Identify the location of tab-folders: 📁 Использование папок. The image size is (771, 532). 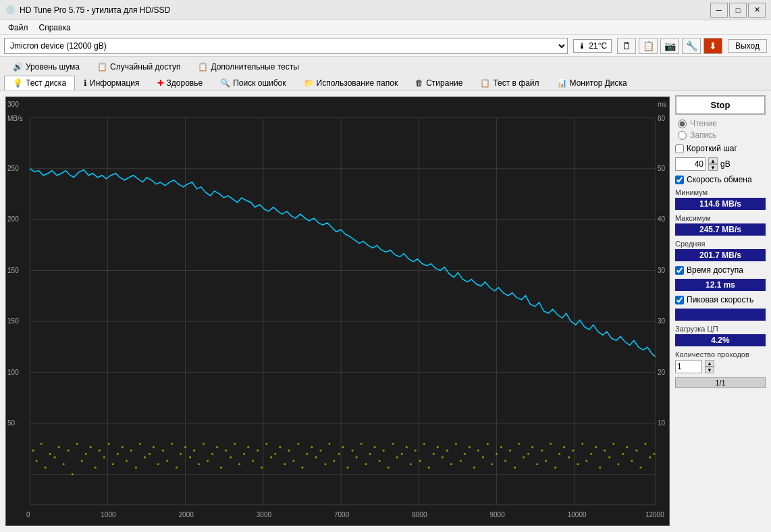
(351, 83).